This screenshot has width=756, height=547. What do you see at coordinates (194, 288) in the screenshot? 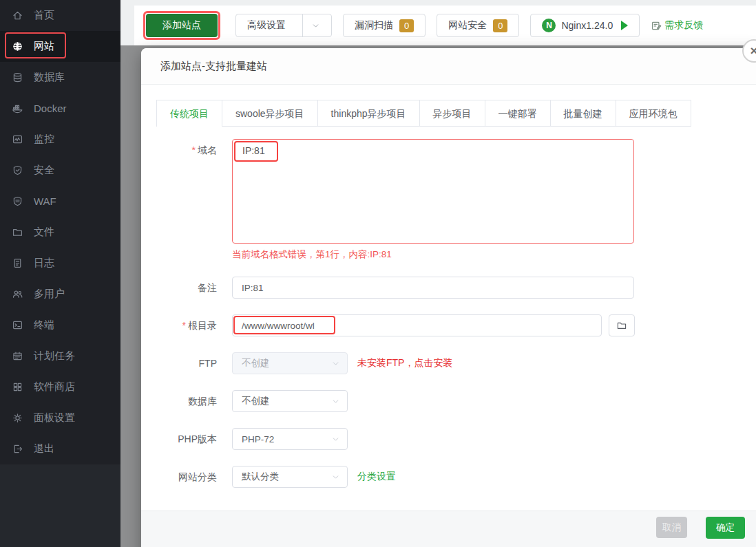
I see `remark-label: 备注` at bounding box center [194, 288].